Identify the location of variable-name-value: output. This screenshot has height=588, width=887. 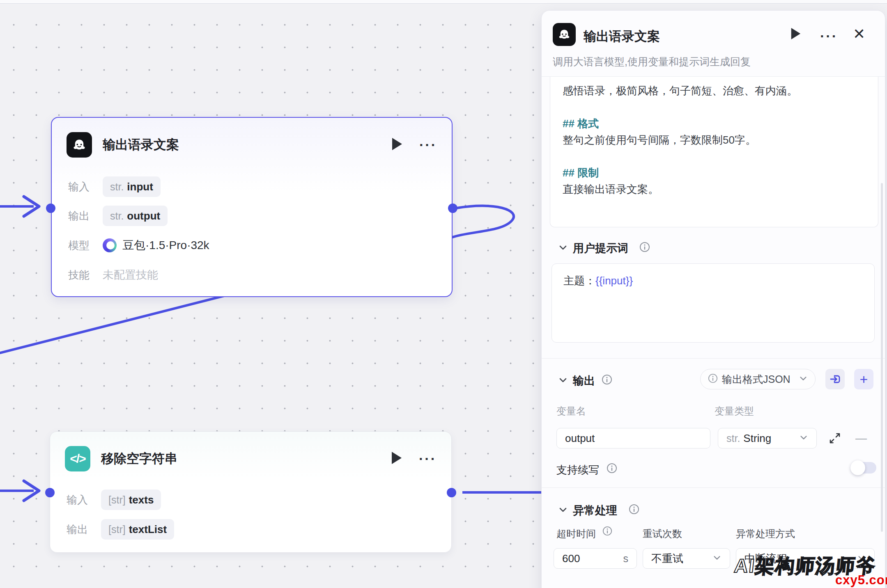
(580, 438).